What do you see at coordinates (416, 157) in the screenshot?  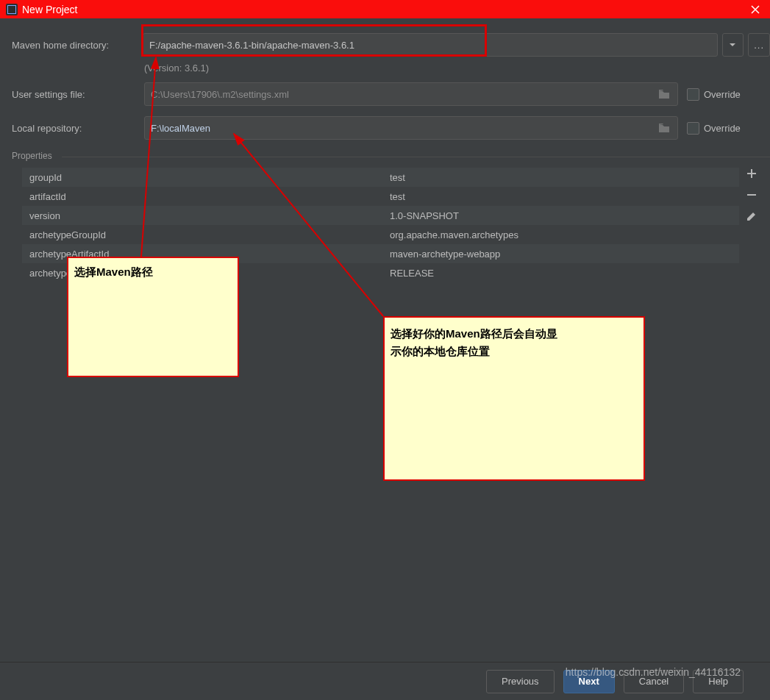 I see `properties-divider` at bounding box center [416, 157].